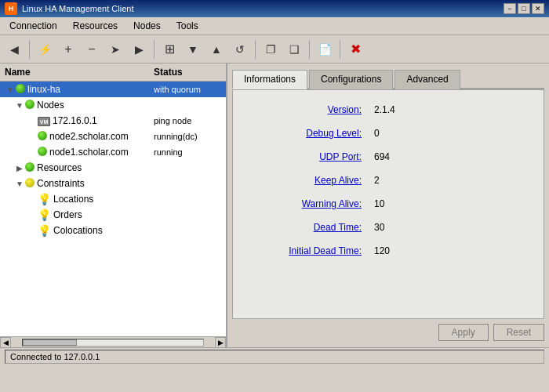 This screenshot has width=549, height=392. I want to click on node2-status: running(dc), so click(189, 136).